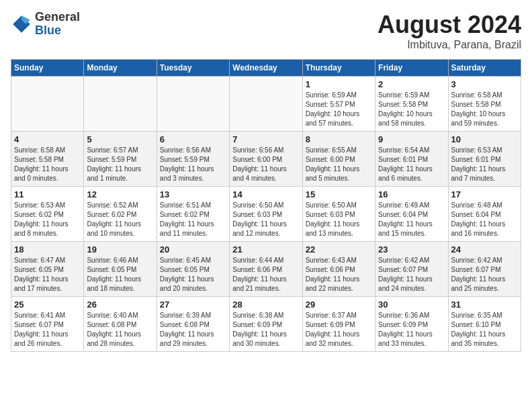 This screenshot has width=532, height=411. I want to click on day-info: Sunrise: 6:59 AMSunset: 5:58 PMDaylight:…, so click(411, 109).